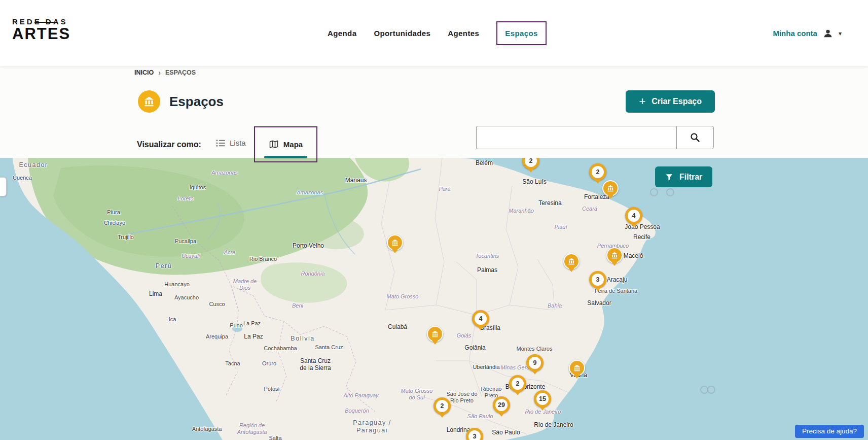 The image size is (868, 440). What do you see at coordinates (642, 101) in the screenshot?
I see `plus-icon: +` at bounding box center [642, 101].